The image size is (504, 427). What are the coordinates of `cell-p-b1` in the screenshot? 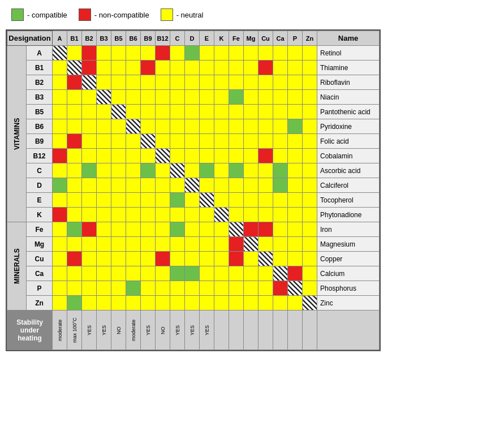 It's located at (75, 288).